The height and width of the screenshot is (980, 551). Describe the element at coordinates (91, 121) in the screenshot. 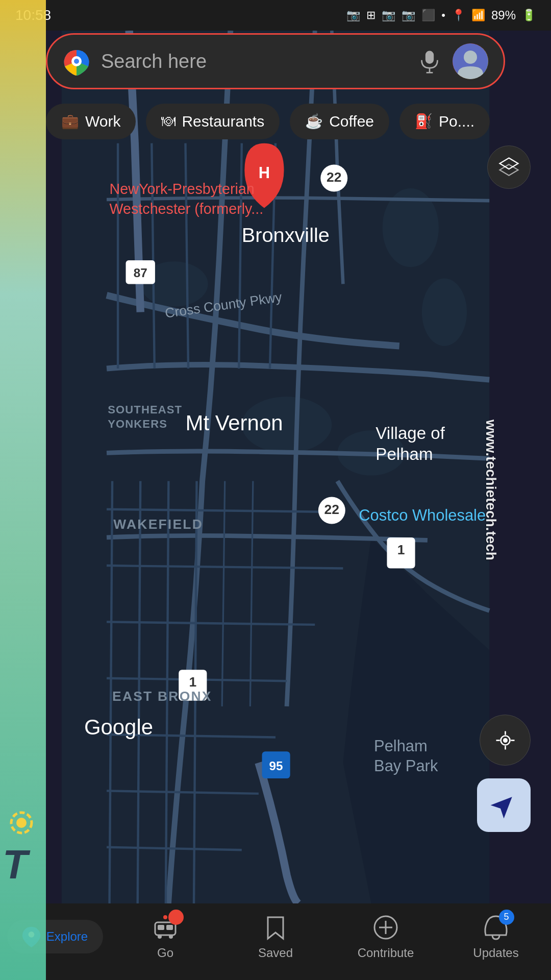

I see `chip-work: 💼 Work` at that location.